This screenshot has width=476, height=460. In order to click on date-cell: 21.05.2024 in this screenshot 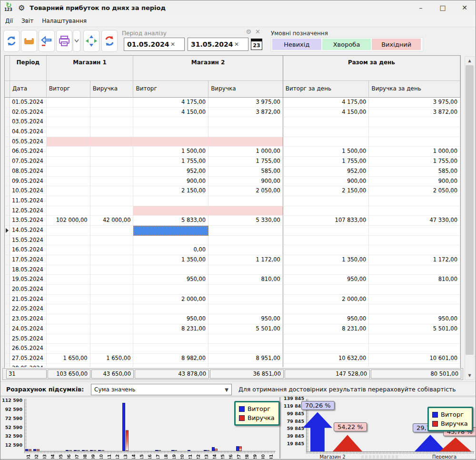, I will do `click(29, 300)`.